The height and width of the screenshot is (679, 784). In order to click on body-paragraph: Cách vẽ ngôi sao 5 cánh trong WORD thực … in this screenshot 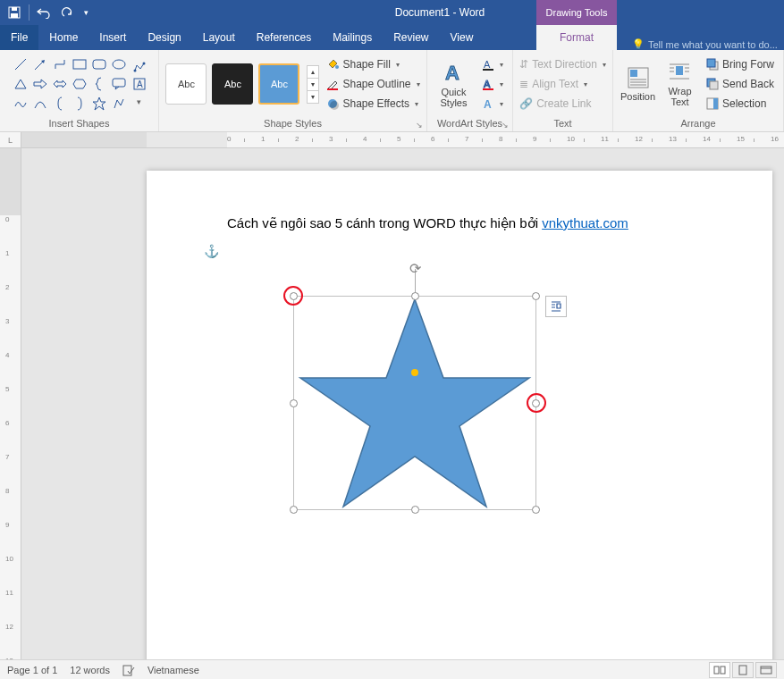, I will do `click(427, 223)`.